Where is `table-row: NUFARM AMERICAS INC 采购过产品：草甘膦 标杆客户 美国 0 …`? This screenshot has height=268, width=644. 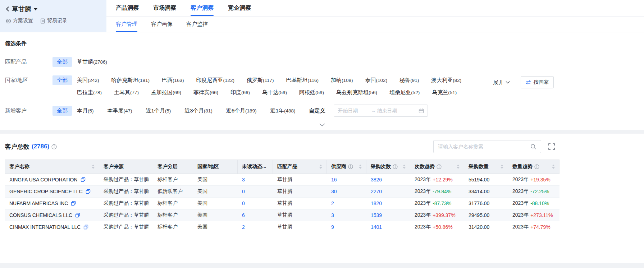 table-row: NUFARM AMERICAS INC 采购过产品：草甘膦 标杆客户 美国 0 … is located at coordinates (282, 203).